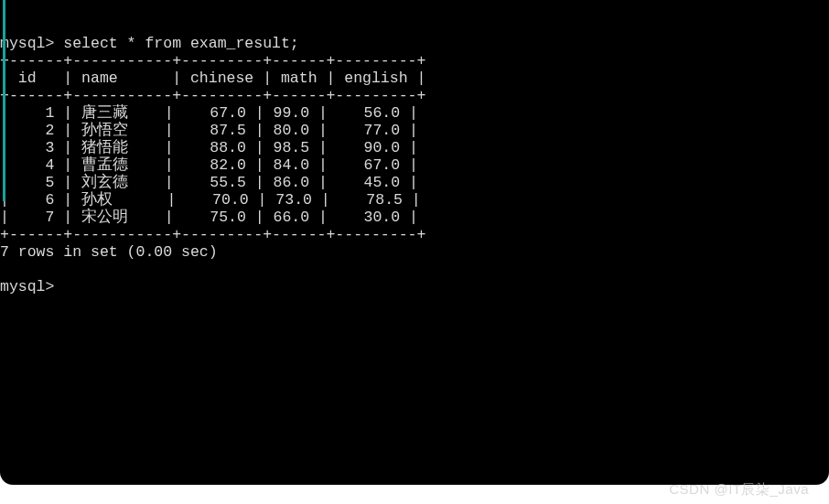 This screenshot has width=829, height=504. I want to click on mysql-prompt-empty: mysql>, so click(31, 287).